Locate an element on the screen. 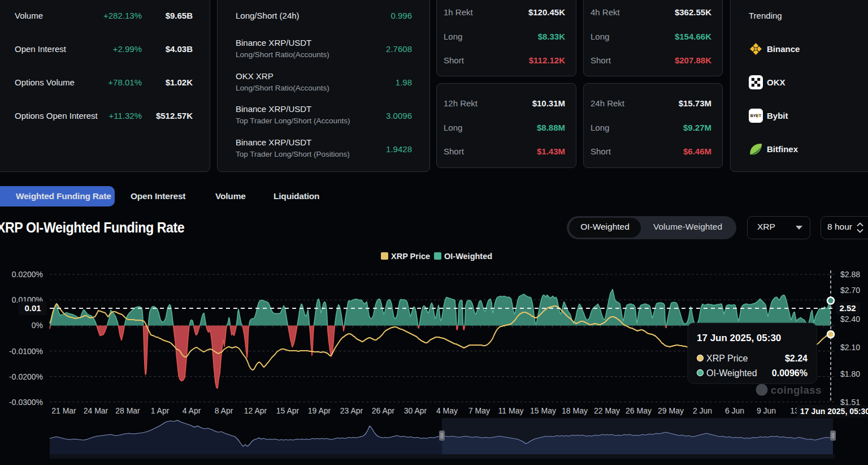  svg-text: 0% is located at coordinates (37, 325).